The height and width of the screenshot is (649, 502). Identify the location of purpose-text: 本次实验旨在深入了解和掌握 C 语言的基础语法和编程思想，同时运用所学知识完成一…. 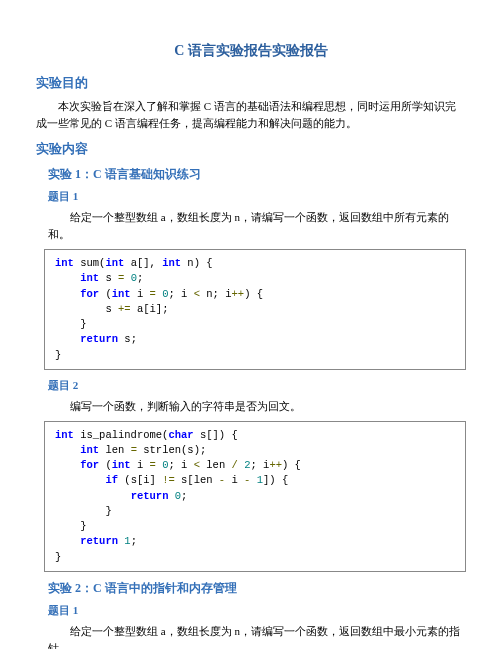
(251, 115).